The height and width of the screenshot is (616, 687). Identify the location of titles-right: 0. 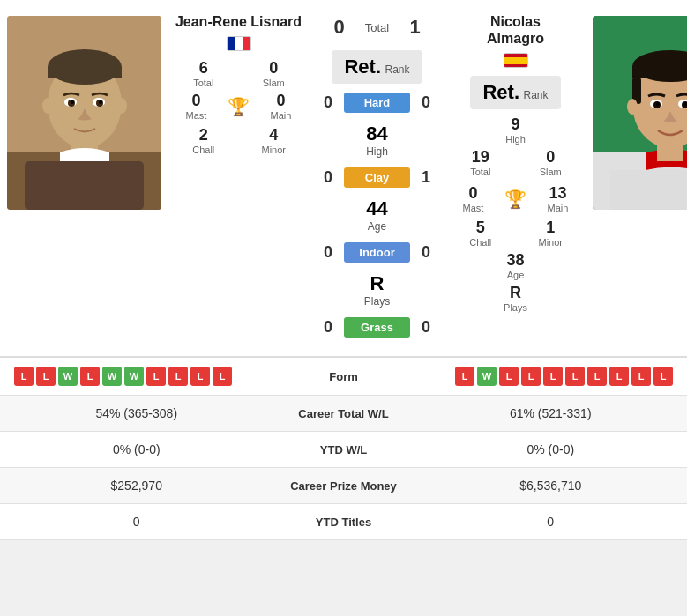
(551, 522).